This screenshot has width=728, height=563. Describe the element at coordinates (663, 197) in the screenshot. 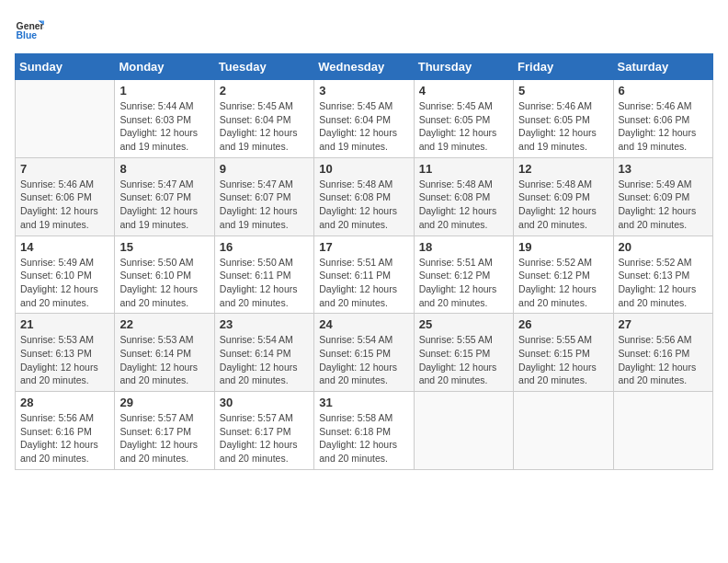

I see `calendar-cell: 13Sunrise: 5:49 AM Sunset: 6:09 PM Dayli…` at that location.